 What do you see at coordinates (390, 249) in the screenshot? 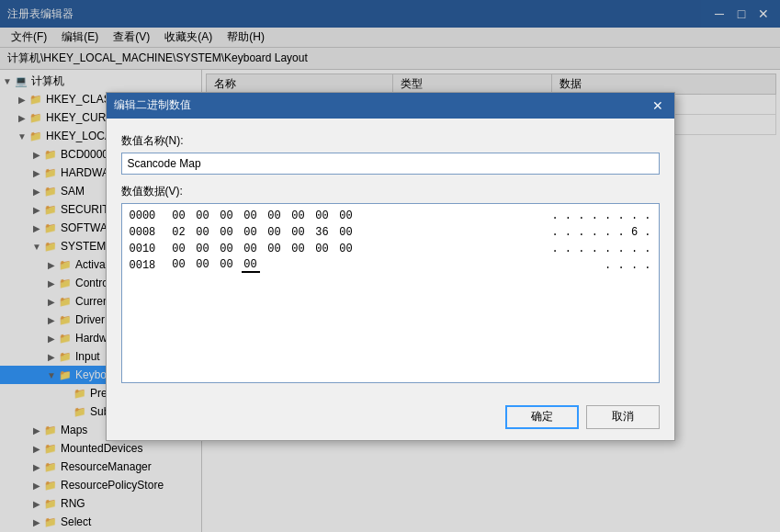
I see `hex-row: 00100000000000000000 . . . . . . . .` at bounding box center [390, 249].